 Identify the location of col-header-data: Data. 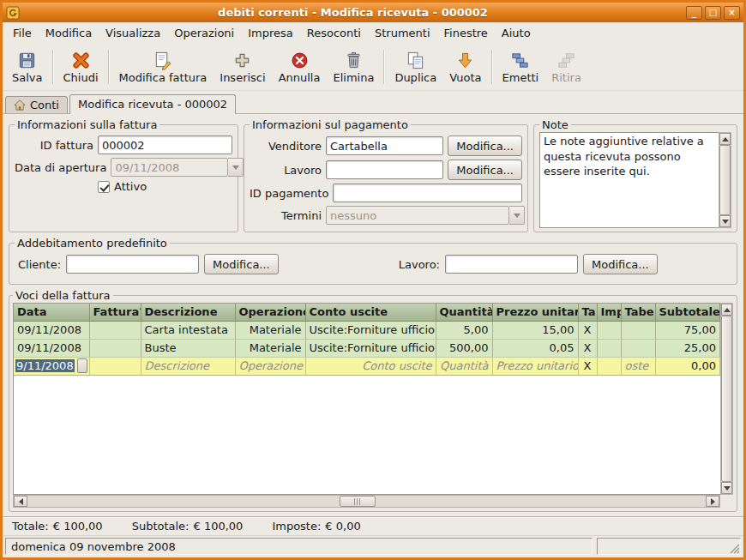
(51, 312).